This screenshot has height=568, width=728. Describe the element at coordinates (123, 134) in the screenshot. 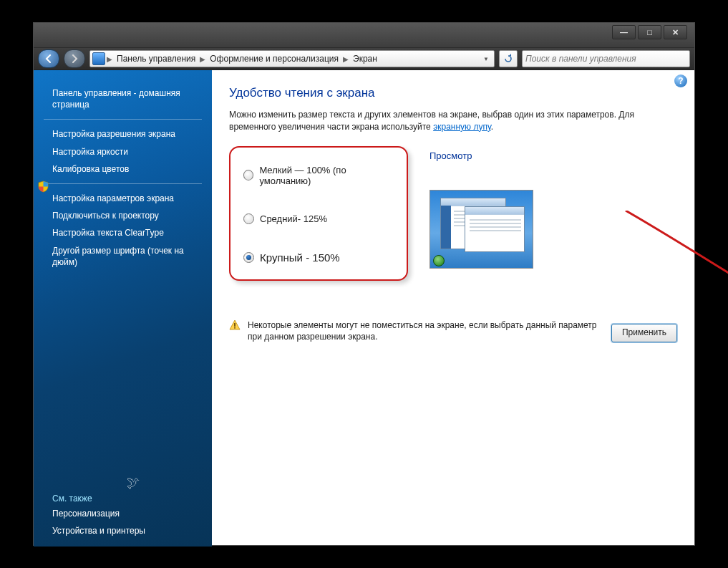

I see `sidebar-item: Настройка разрешения экрана` at that location.